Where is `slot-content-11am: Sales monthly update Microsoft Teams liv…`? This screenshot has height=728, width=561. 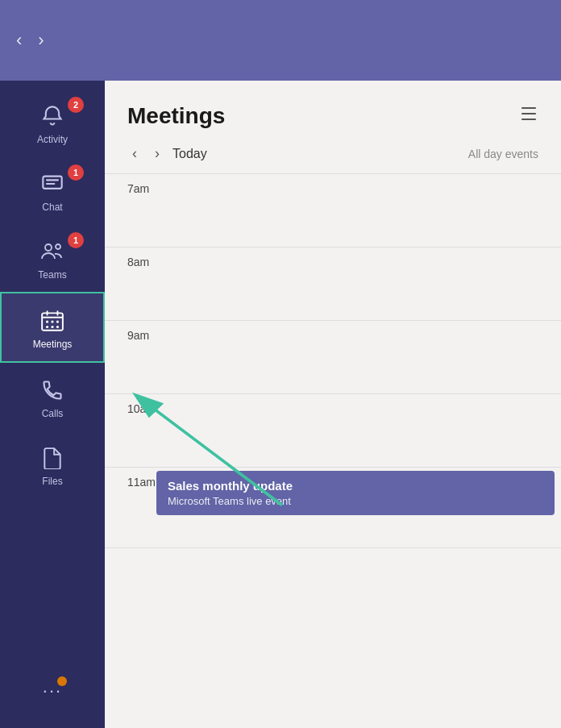 slot-content-11am: Sales monthly update Microsoft Teams liv… is located at coordinates (357, 504).